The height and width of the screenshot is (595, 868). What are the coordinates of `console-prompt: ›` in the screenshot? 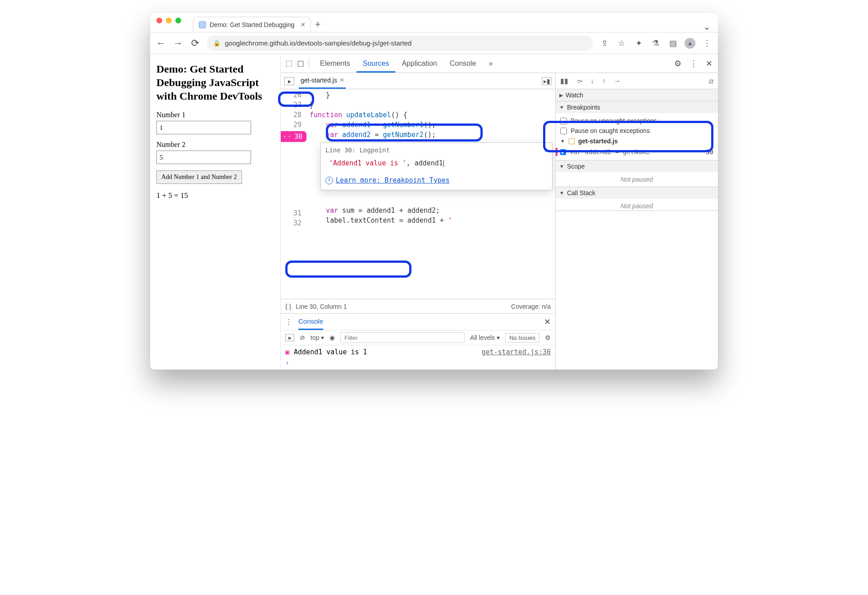 It's located at (418, 362).